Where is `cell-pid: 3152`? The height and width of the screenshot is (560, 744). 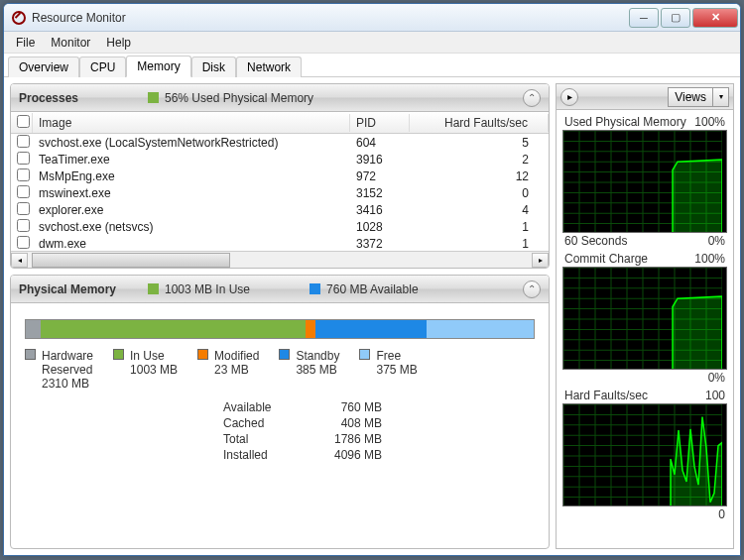 cell-pid: 3152 is located at coordinates (380, 193).